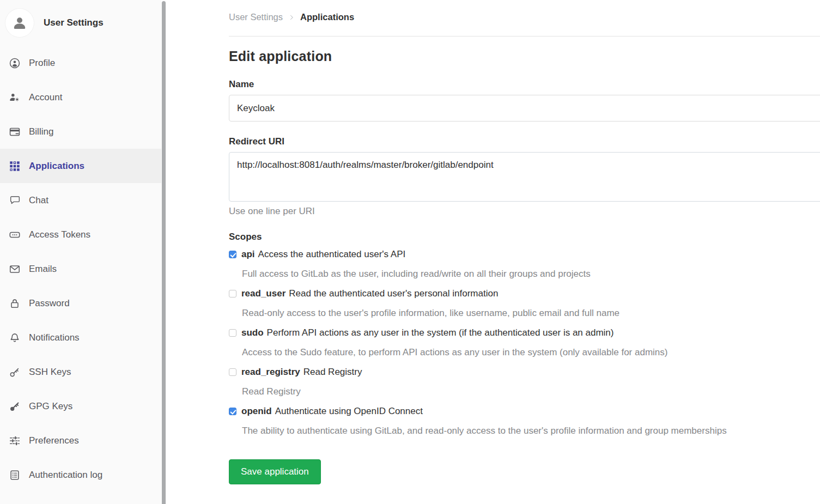  Describe the element at coordinates (524, 211) in the screenshot. I see `redirect-uri-help: Use one line per URI` at that location.